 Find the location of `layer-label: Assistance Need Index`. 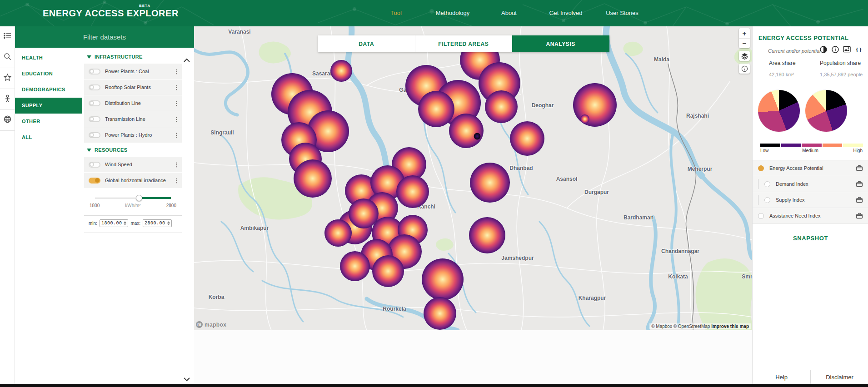

layer-label: Assistance Need Index is located at coordinates (813, 216).